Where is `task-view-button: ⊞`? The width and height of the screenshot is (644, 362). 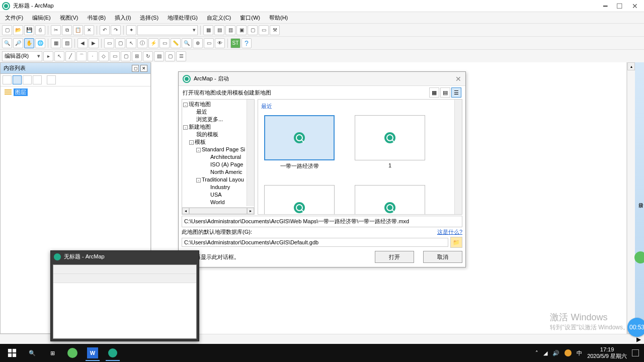
task-view-button: ⊞ is located at coordinates (52, 353).